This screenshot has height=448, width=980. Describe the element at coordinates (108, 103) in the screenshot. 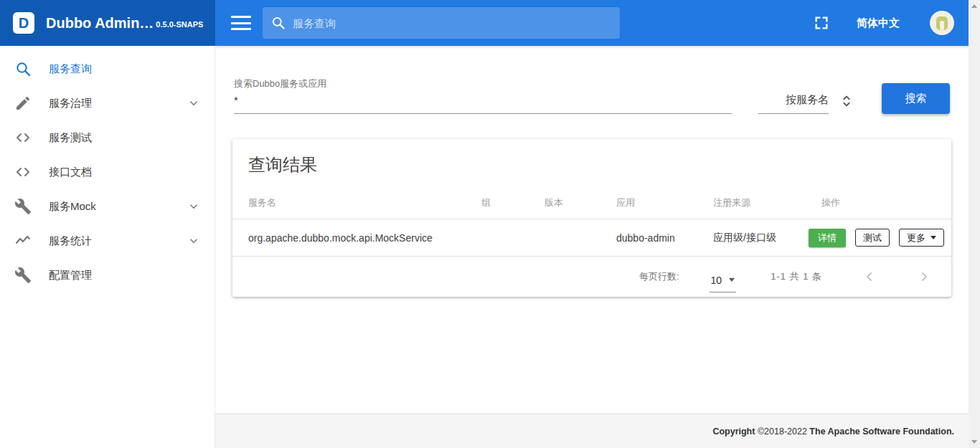

I see `sidebar-item-service-governance: 服务治理` at that location.